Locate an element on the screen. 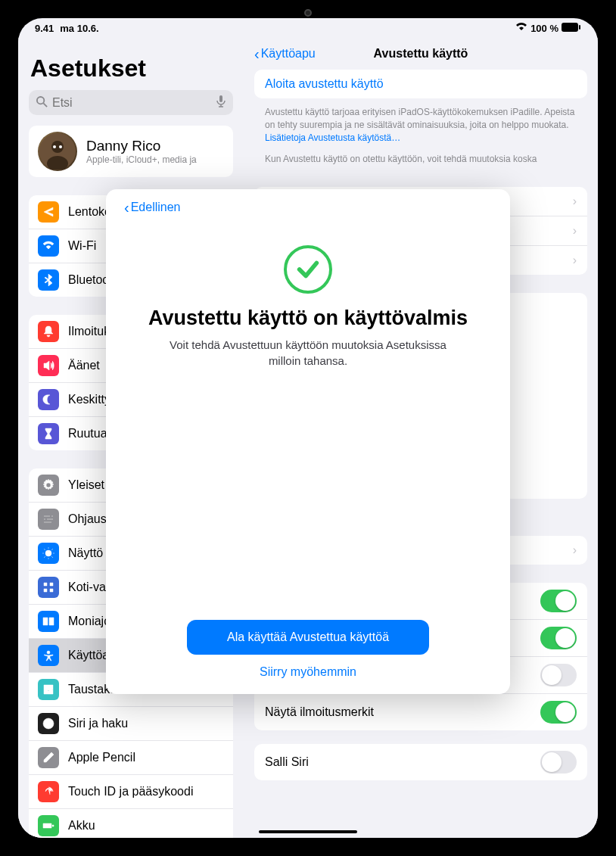 Image resolution: width=616 pixels, height=856 pixels. bell-icon is located at coordinates (48, 332).